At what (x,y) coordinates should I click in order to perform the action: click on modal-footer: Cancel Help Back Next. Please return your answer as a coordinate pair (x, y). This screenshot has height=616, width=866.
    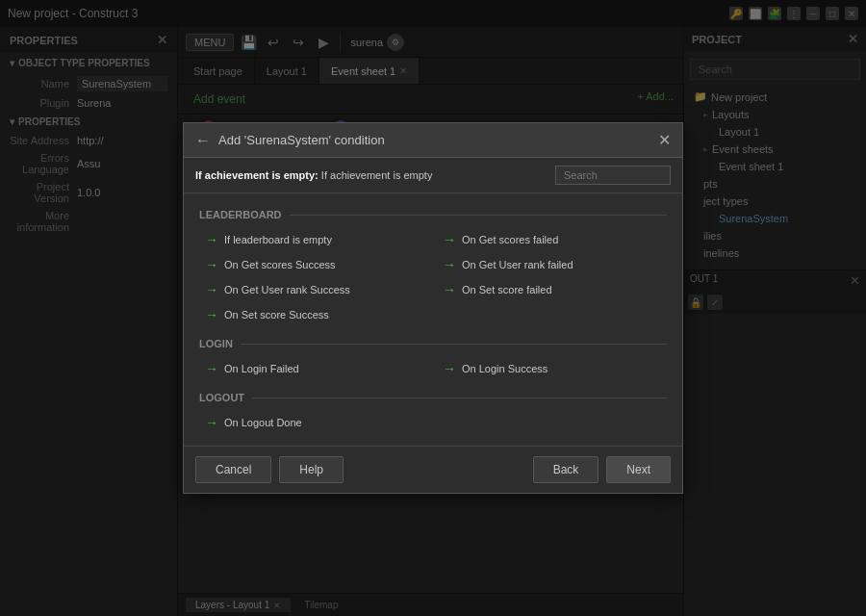
    Looking at the image, I should click on (433, 470).